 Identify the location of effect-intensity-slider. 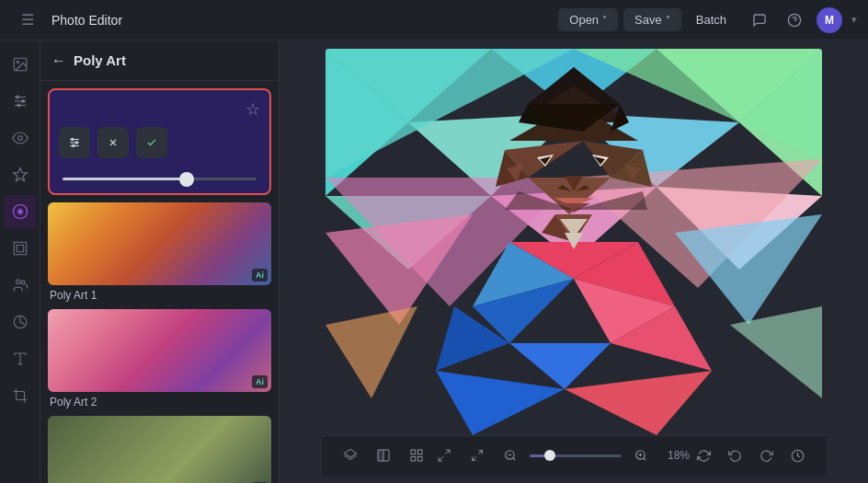
(160, 178).